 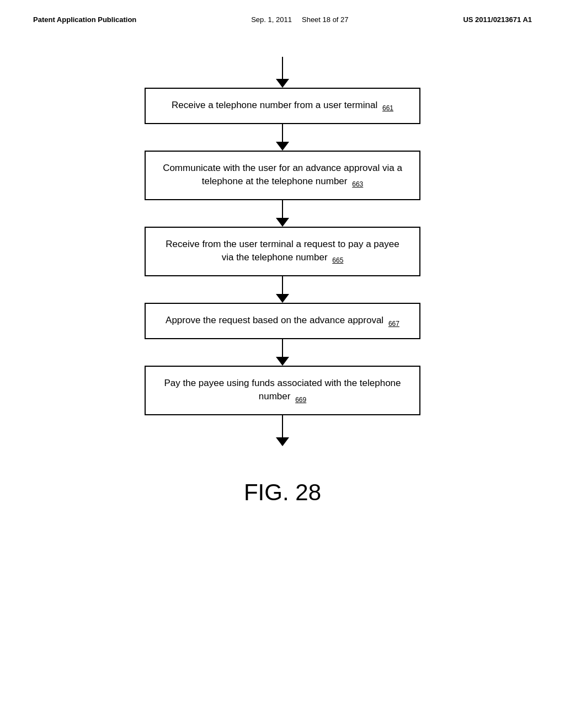 What do you see at coordinates (282, 68) in the screenshot?
I see `arrow-shaft-top` at bounding box center [282, 68].